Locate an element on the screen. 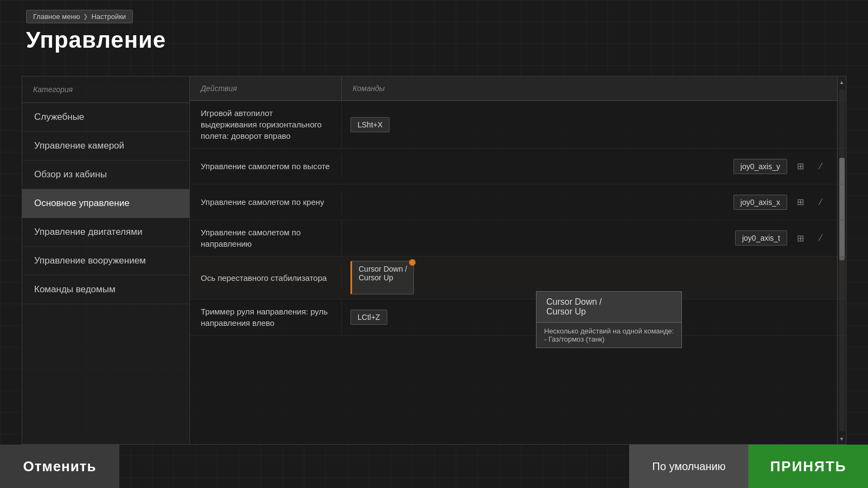 The image size is (868, 488). bottom-spacer is located at coordinates (374, 466).